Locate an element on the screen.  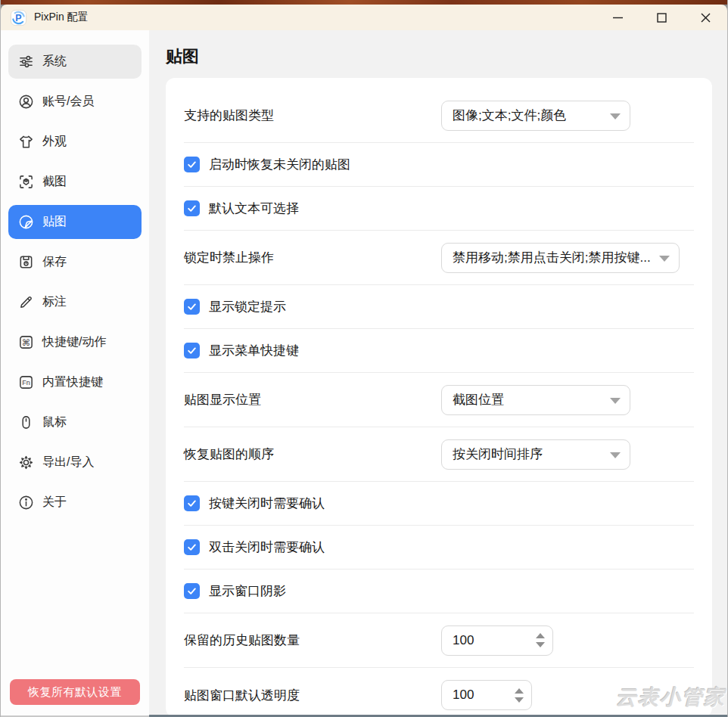
pixpin-logo-icon: P is located at coordinates (18, 18).